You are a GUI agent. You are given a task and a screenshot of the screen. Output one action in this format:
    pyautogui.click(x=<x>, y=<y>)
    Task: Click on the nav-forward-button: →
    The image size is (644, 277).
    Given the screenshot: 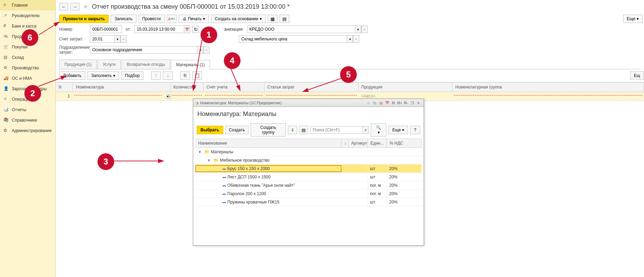 What is the action you would take?
    pyautogui.click(x=75, y=7)
    